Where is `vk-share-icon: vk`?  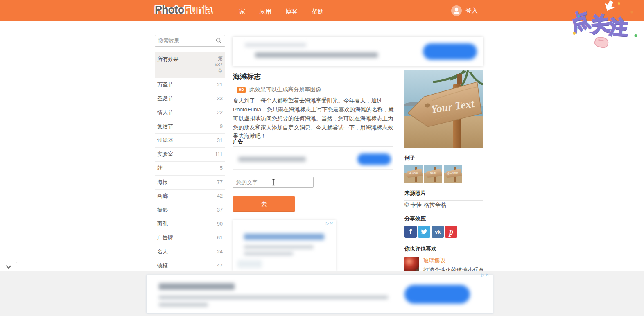
vk-share-icon: vk is located at coordinates (438, 232).